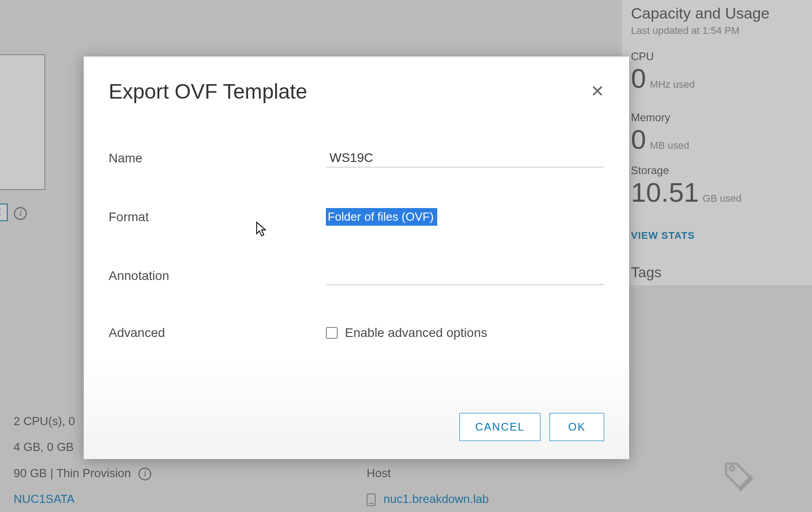  Describe the element at coordinates (577, 427) in the screenshot. I see `ok-button: OK` at that location.